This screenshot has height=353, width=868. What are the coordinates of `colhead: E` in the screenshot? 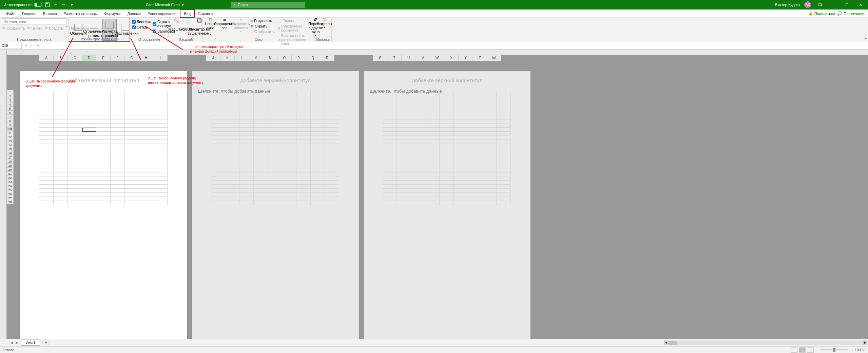 It's located at (103, 58).